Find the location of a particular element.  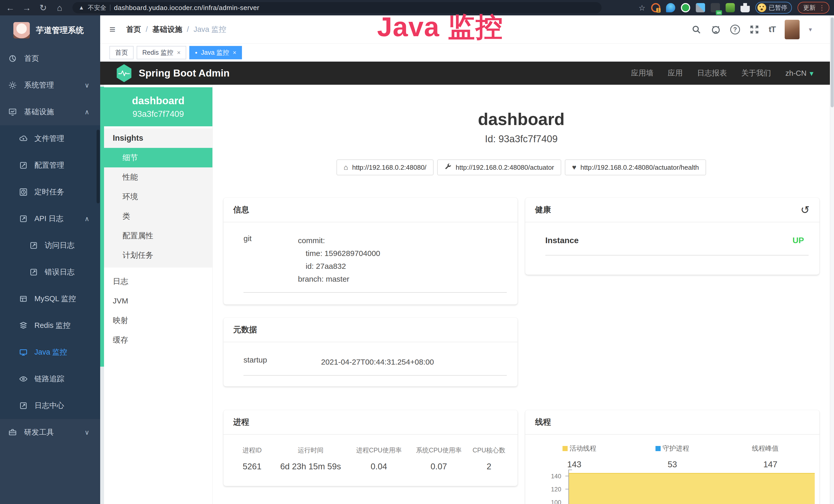

sba-item-config-props: 配置属性 is located at coordinates (158, 236).